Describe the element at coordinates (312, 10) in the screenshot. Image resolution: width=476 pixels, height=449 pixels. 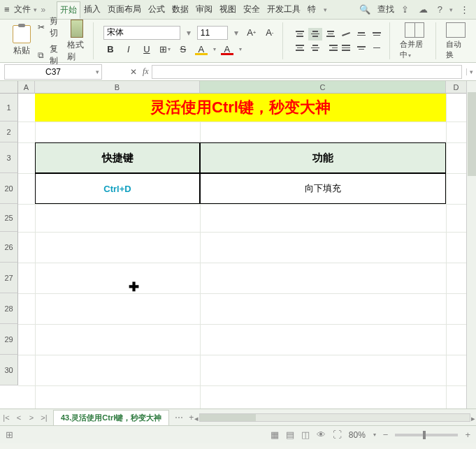
I see `tab-extra: 特` at that location.